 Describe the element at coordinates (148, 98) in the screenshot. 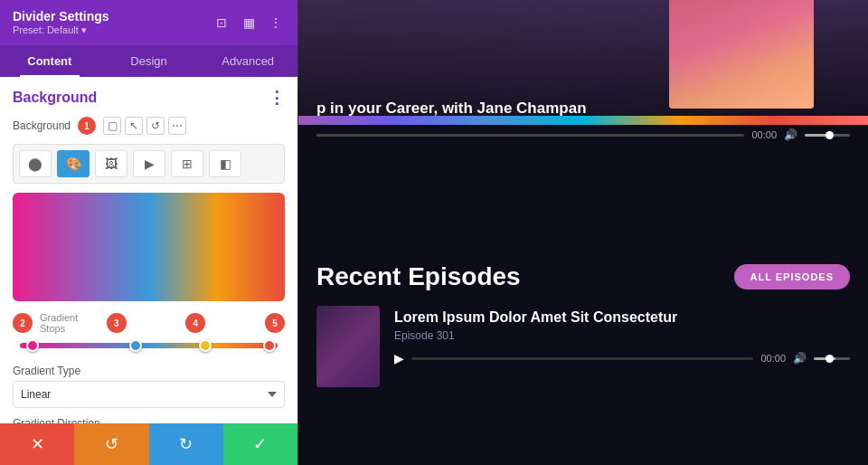

I see `background-section-title: Background ⋮` at that location.